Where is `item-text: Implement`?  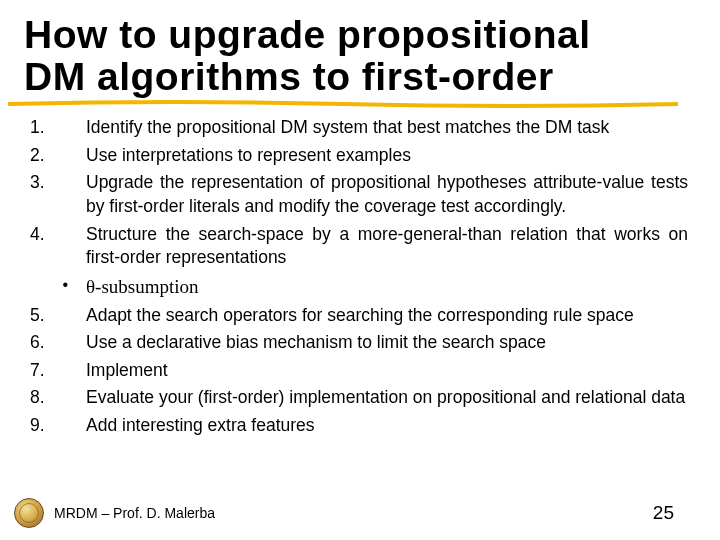
item-text: Implement is located at coordinates (387, 371).